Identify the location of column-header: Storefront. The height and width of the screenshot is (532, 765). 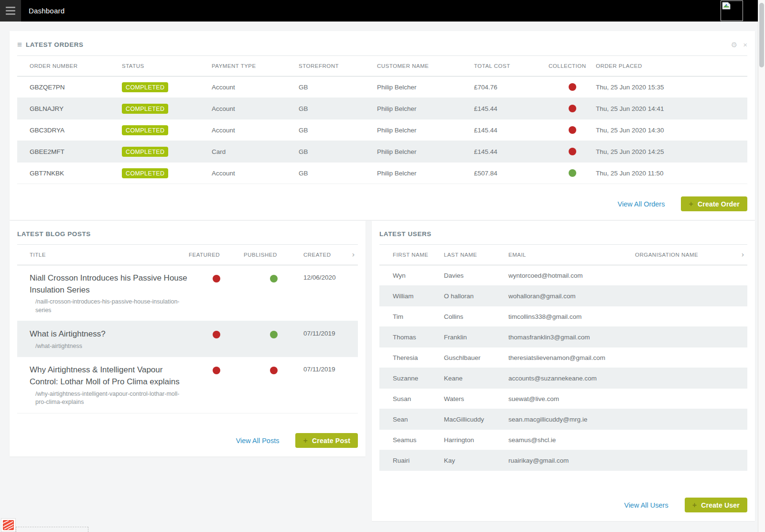
(338, 66).